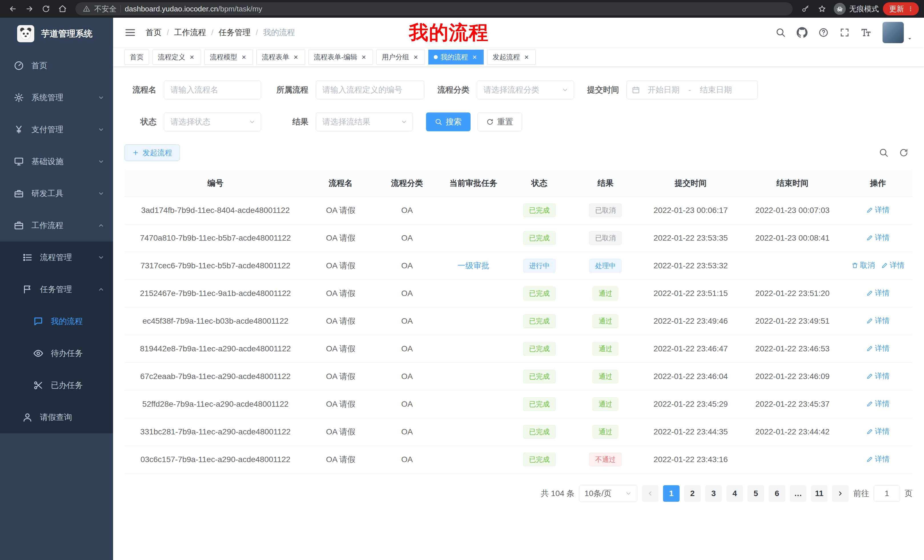 Image resolution: width=924 pixels, height=560 pixels. Describe the element at coordinates (136, 57) in the screenshot. I see `tab-home: 首页` at that location.